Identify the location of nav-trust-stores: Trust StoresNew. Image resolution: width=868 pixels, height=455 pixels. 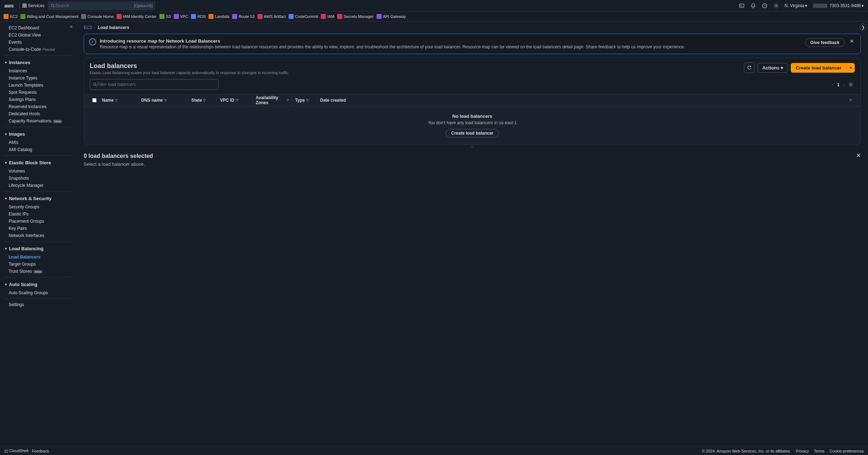
(38, 271).